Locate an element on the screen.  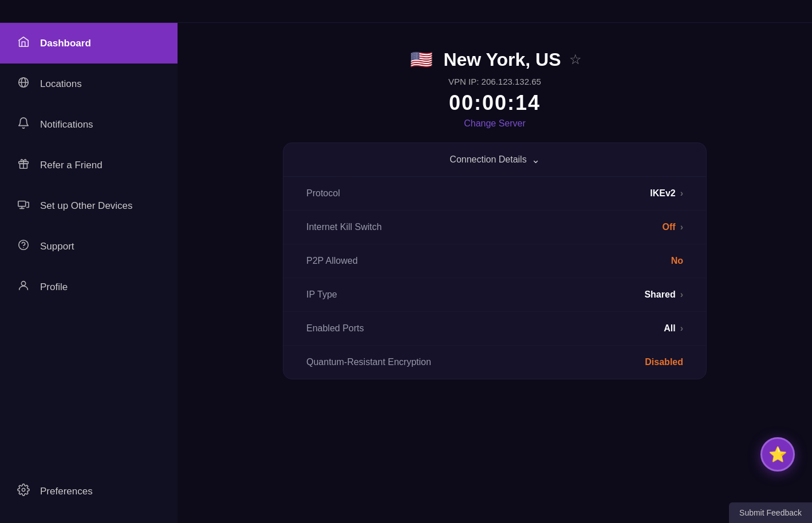
home-icon is located at coordinates (23, 43).